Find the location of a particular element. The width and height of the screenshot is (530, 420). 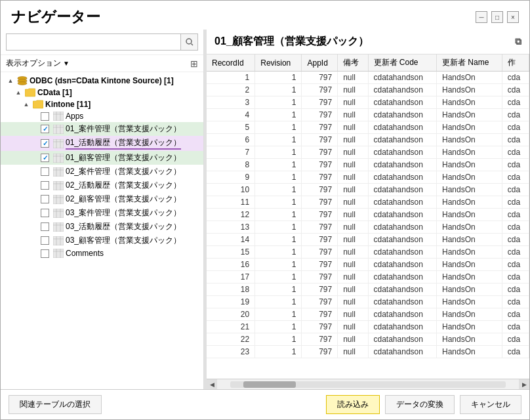

table-row: 51797nullcdatahandsonHandsOncda is located at coordinates (368, 127).